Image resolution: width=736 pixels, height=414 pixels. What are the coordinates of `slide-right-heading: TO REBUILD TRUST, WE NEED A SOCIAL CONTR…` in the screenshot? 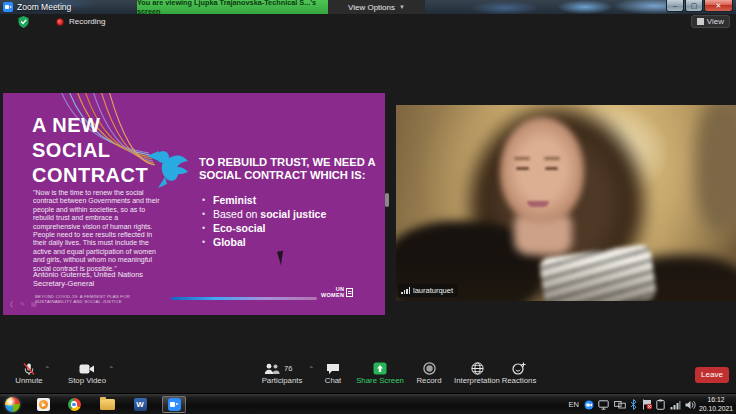 It's located at (288, 168).